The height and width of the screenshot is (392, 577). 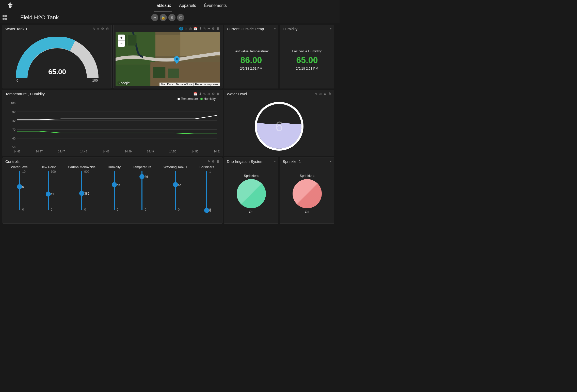 I want to click on slider-water-level: Water Level1060, so click(x=20, y=193).